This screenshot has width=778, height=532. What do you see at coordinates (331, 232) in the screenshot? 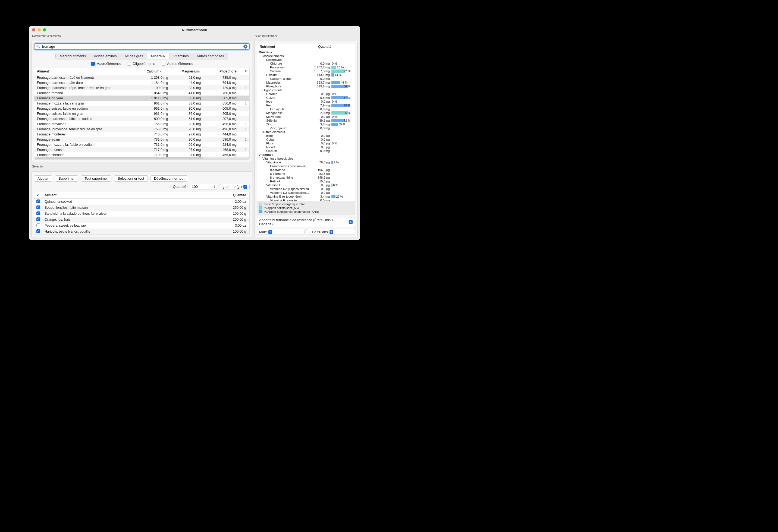
I see `age-select: 31 à 50 ans ⇅` at bounding box center [331, 232].